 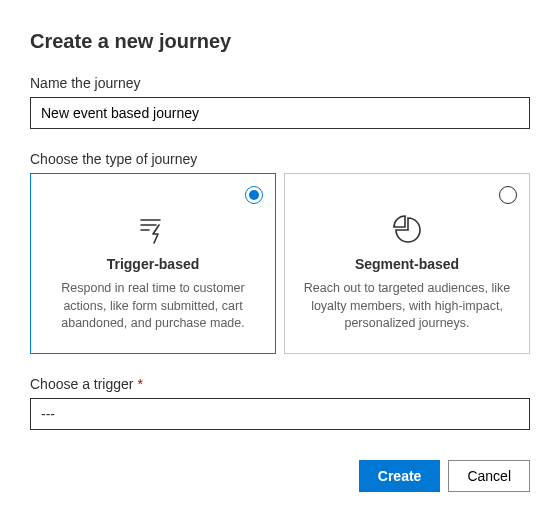 I want to click on card-title: Trigger-based, so click(x=153, y=264).